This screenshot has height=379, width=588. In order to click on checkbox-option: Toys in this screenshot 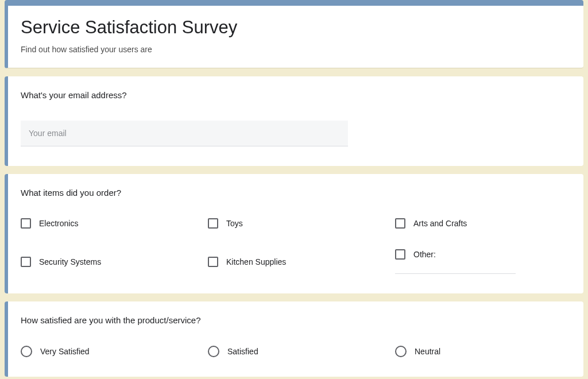, I will do `click(296, 223)`.